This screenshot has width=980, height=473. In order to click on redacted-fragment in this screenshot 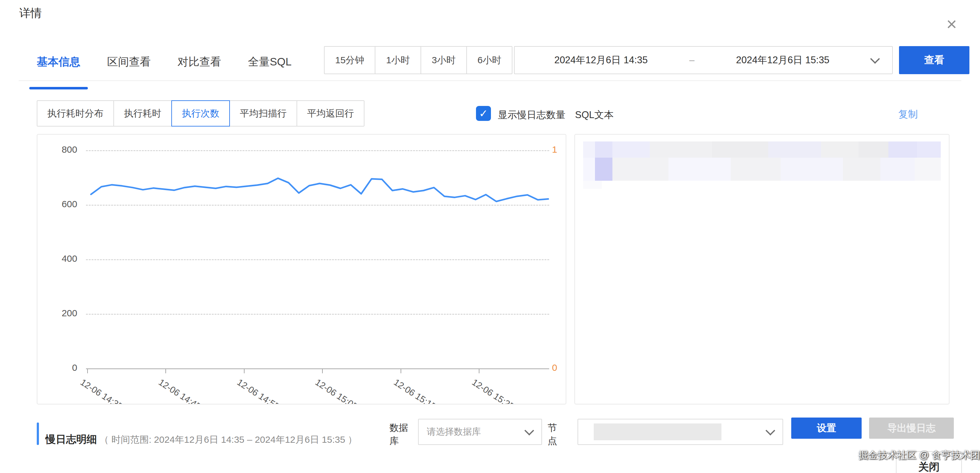, I will do `click(593, 185)`.